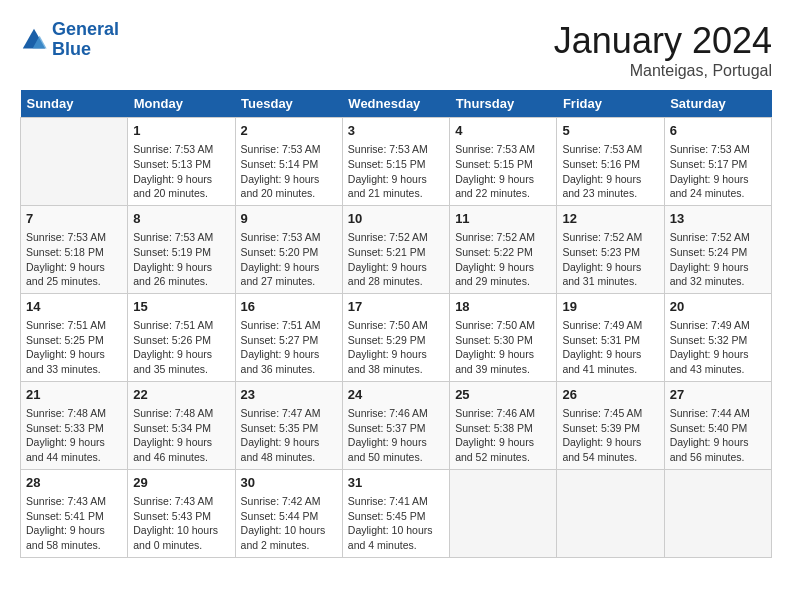 The width and height of the screenshot is (792, 612). I want to click on day-info: Sunrise: 7:47 AM Sunset: 5:35 PM Dayligh…, so click(289, 436).